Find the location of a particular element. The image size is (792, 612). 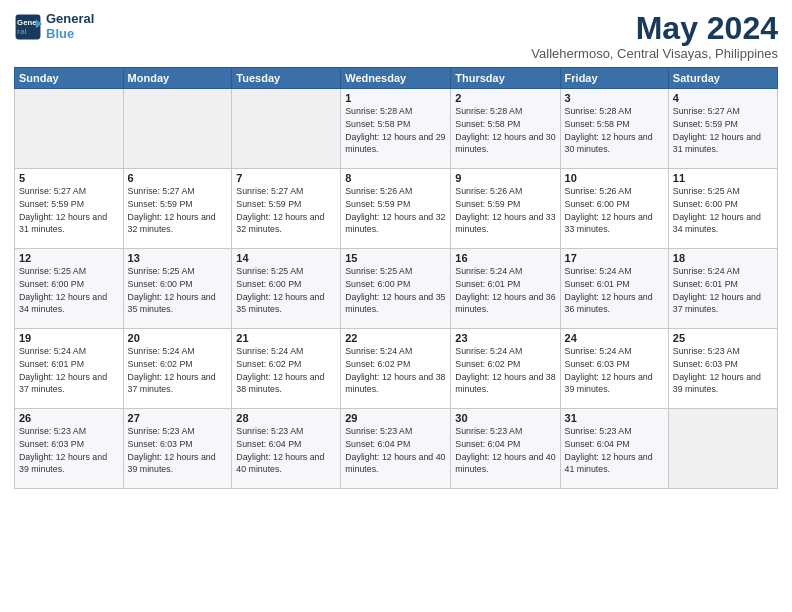

day-info: Sunrise: 5:28 AM Sunset: 5:58 PM Dayligh… is located at coordinates (505, 130).